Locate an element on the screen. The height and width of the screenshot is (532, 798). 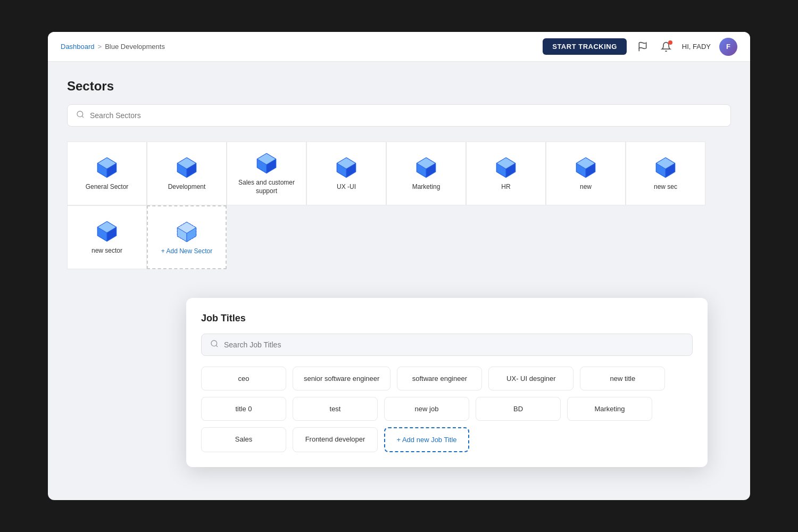
sector-card-general: General Sector is located at coordinates (107, 173).